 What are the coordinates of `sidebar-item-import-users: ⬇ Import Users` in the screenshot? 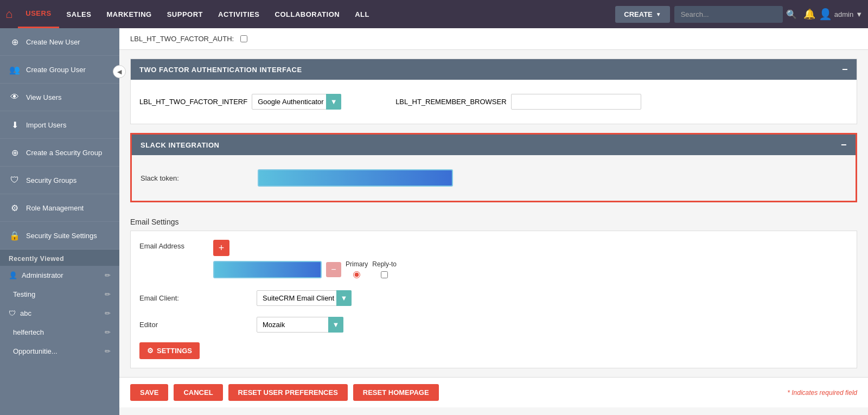 It's located at (60, 125).